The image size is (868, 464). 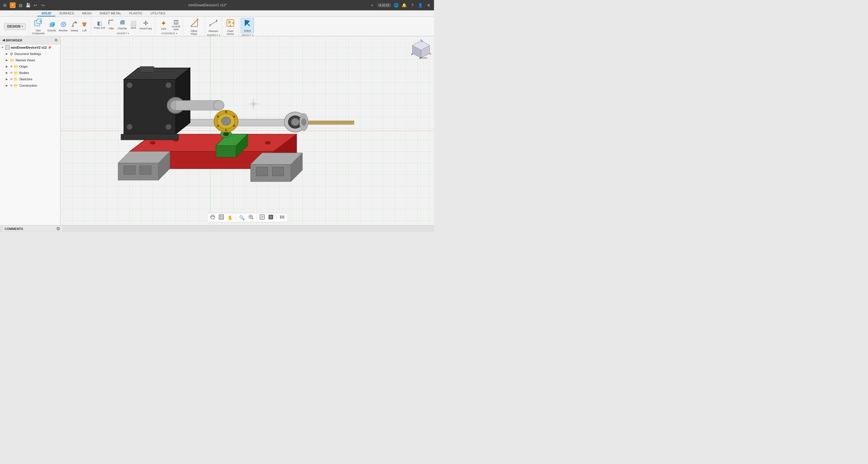 I want to click on effects-button, so click(x=271, y=218).